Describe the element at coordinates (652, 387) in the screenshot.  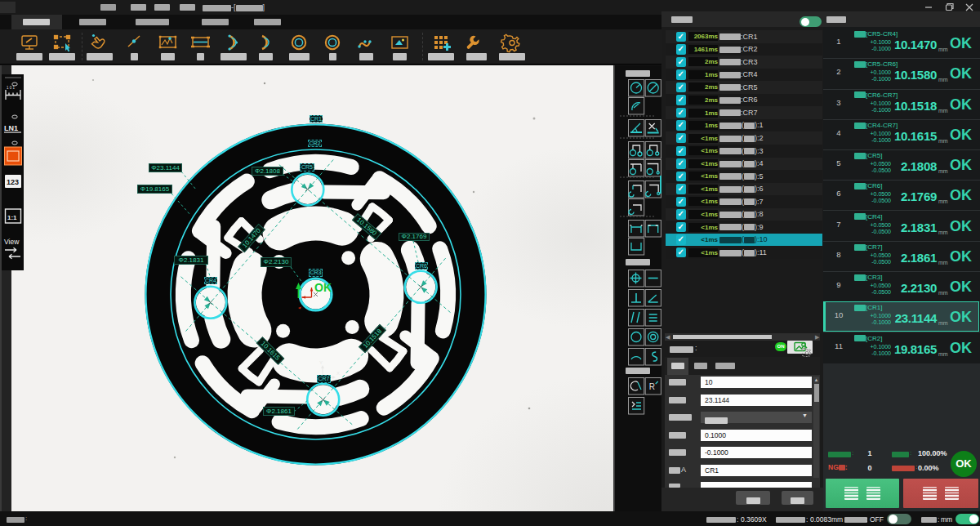
I see `svg-text: R` at that location.